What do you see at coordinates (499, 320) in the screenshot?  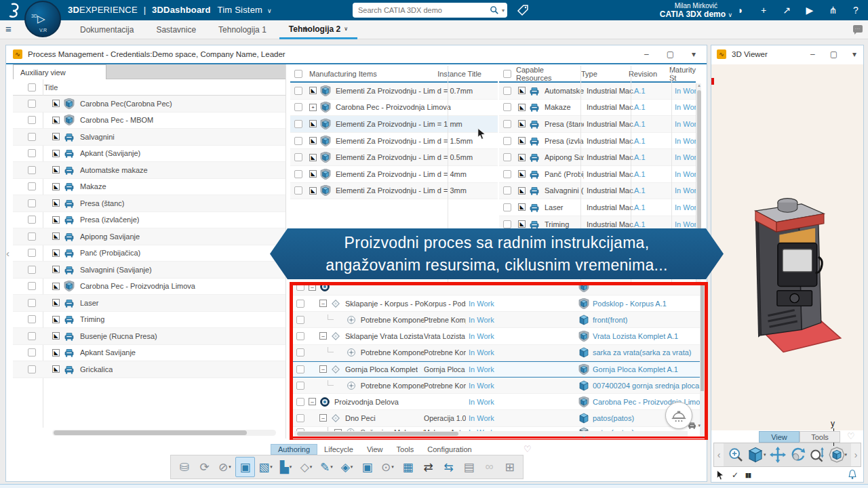 I see `process-tree-row: Potrebne Komponente Ptrebne Komp... In W…` at bounding box center [499, 320].